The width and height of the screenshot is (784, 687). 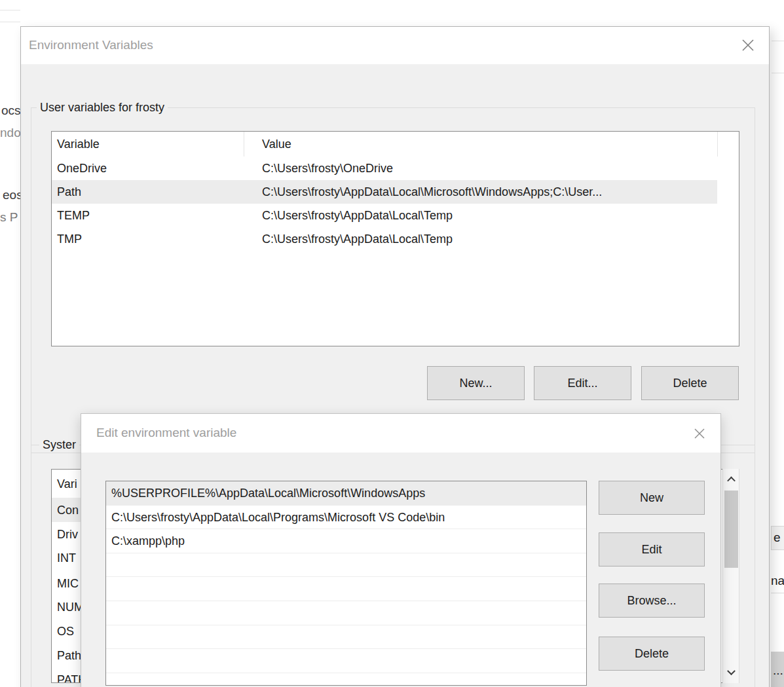 What do you see at coordinates (59, 445) in the screenshot?
I see `system-variables-group-label: Syster` at bounding box center [59, 445].